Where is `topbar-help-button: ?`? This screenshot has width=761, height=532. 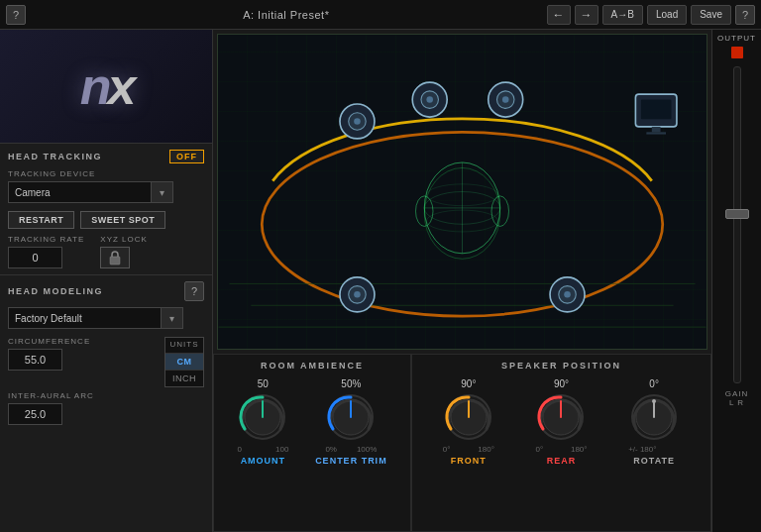
topbar-help-button: ? is located at coordinates (745, 15).